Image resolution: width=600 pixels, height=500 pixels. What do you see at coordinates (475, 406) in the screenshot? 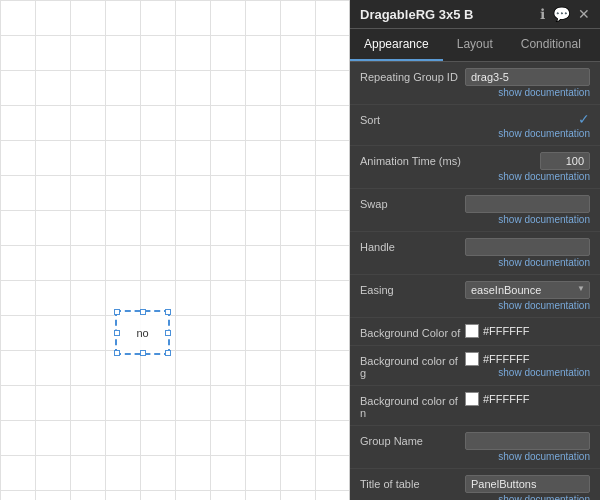
I see `field-bg-color-n: Background color of n #FFFFFF` at bounding box center [475, 406].